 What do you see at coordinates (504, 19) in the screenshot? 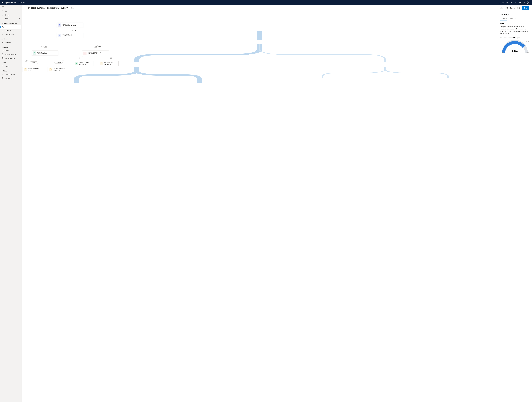
I see `tab-analytics: Analytics` at bounding box center [504, 19].